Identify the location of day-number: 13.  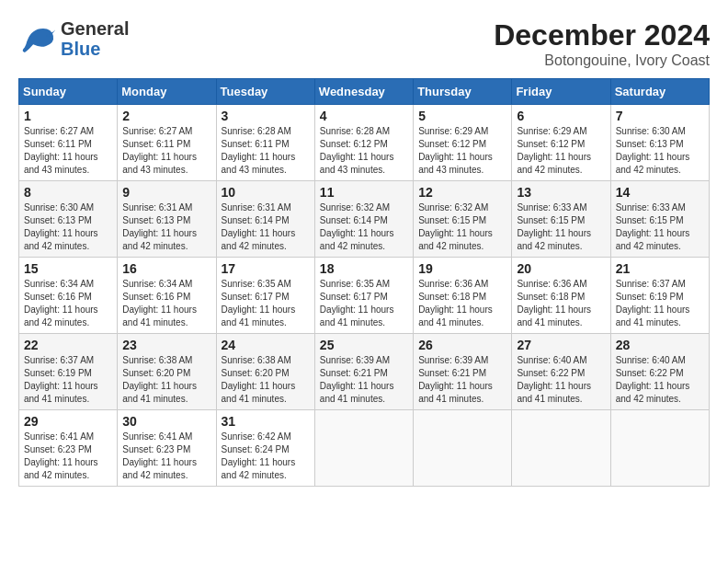
(561, 192).